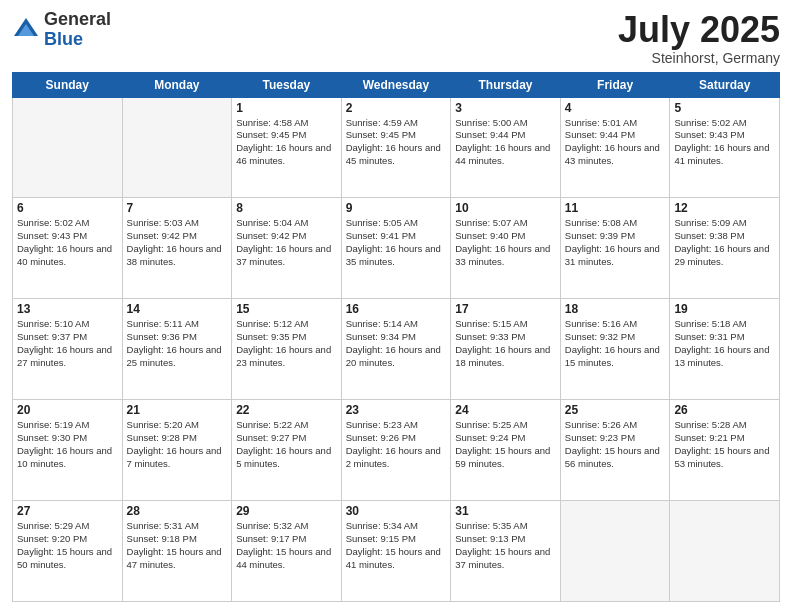 The image size is (792, 612). I want to click on day-number: 22, so click(286, 410).